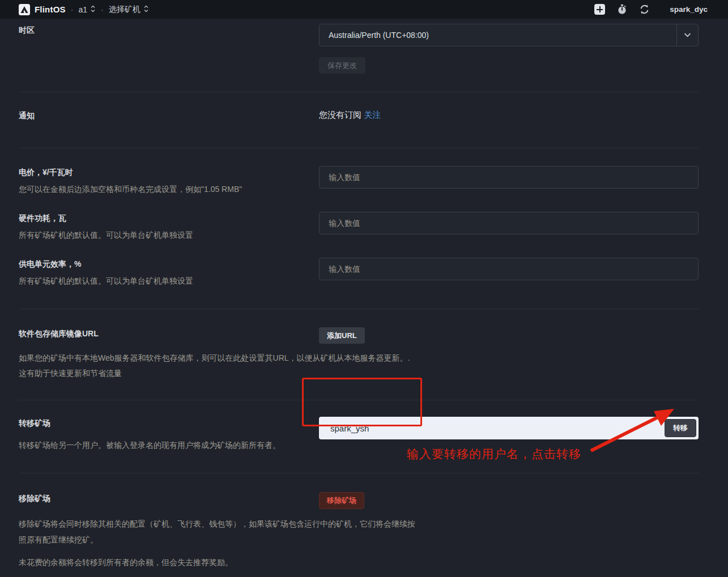  What do you see at coordinates (509, 177) in the screenshot?
I see `electricity-price-input` at bounding box center [509, 177].